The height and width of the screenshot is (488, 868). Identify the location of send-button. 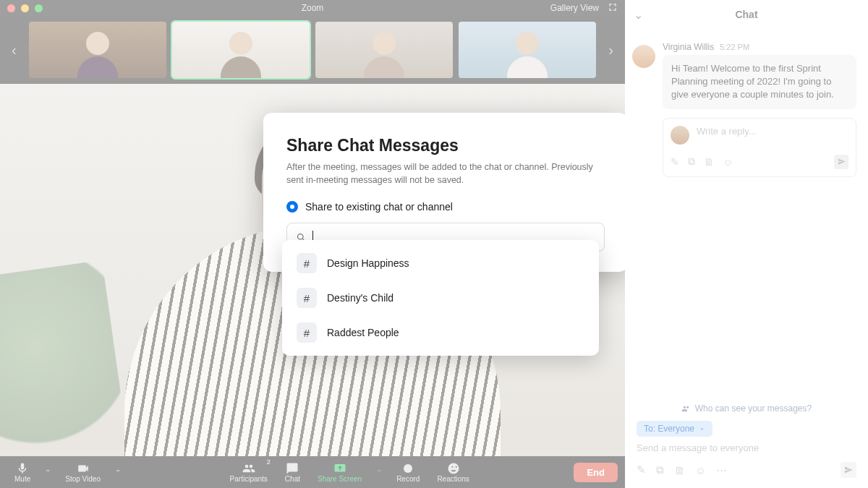
(848, 470).